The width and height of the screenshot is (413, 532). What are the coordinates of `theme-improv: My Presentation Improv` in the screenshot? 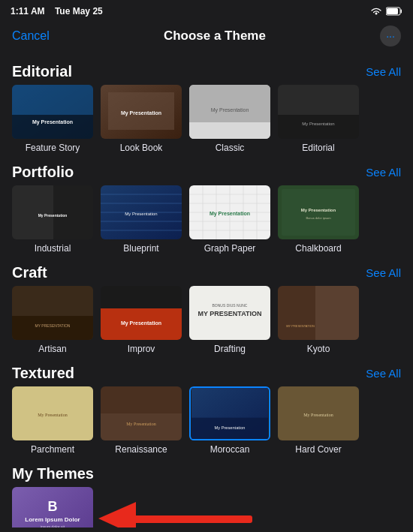 It's located at (141, 320).